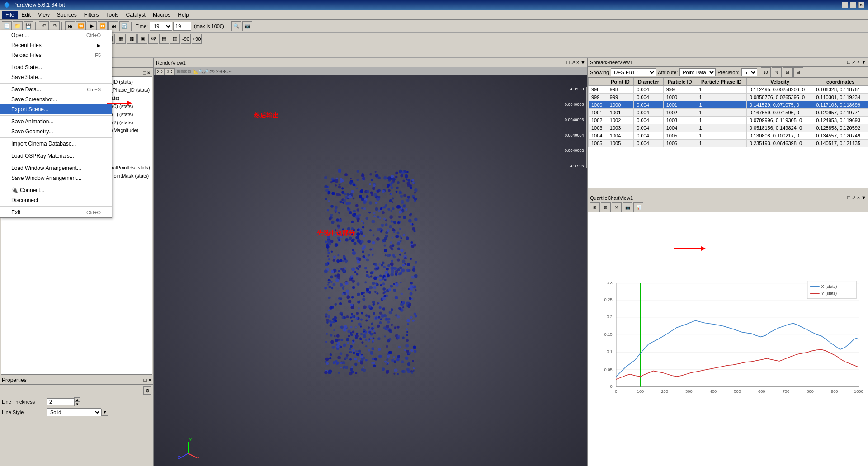 This screenshot has width=868, height=466. I want to click on table-row: 100310030.004100410.0518156, 0.149824, 0…, so click(728, 128).